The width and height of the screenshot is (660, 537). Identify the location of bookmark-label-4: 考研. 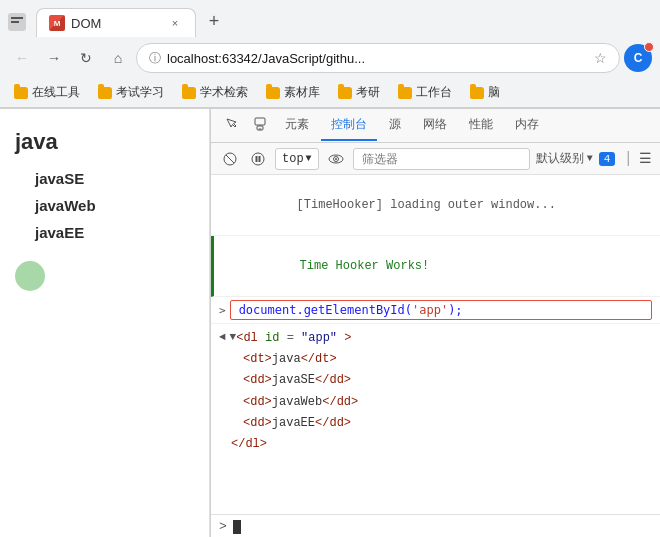
(368, 92).